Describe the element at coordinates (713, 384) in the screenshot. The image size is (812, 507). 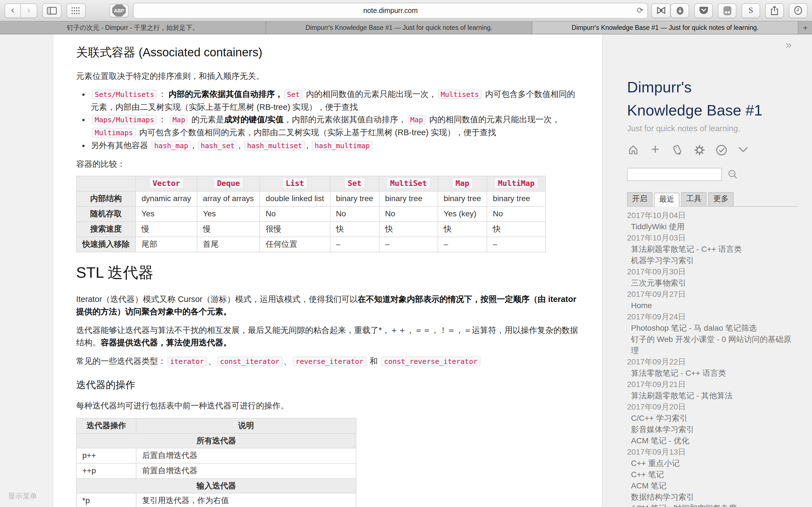
I see `timeline-date-link: 2017年09月21日` at that location.